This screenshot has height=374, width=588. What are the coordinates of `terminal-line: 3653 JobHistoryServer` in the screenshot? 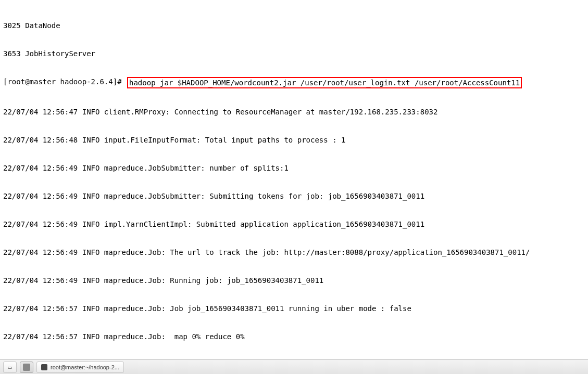 It's located at (294, 54).